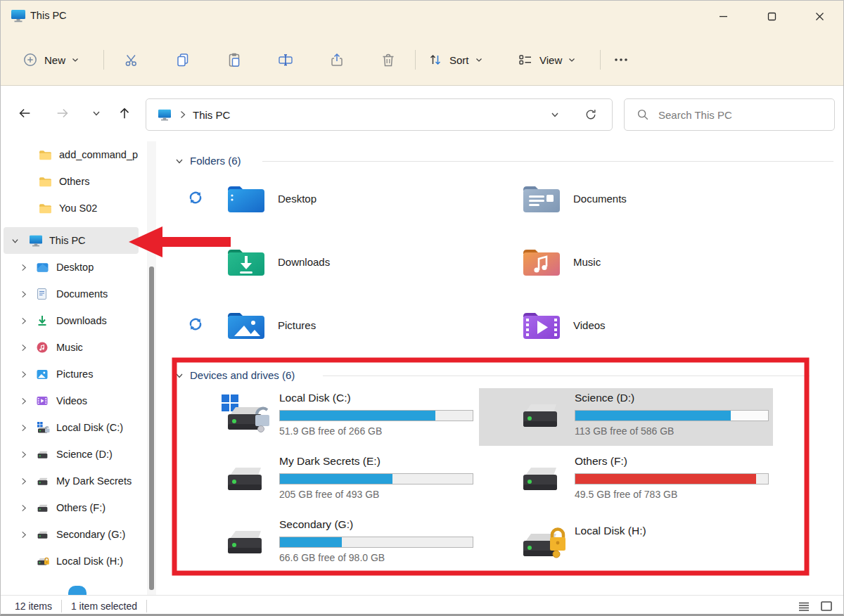  Describe the element at coordinates (75, 267) in the screenshot. I see `sidebar-item-label: Desktop` at that location.